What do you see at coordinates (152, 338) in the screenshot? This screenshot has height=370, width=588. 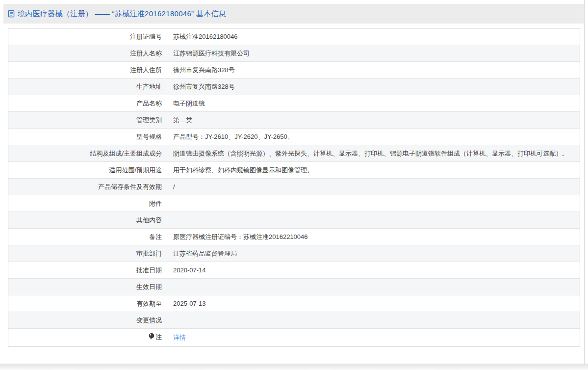 I see `balloon-note-icon` at bounding box center [152, 338].